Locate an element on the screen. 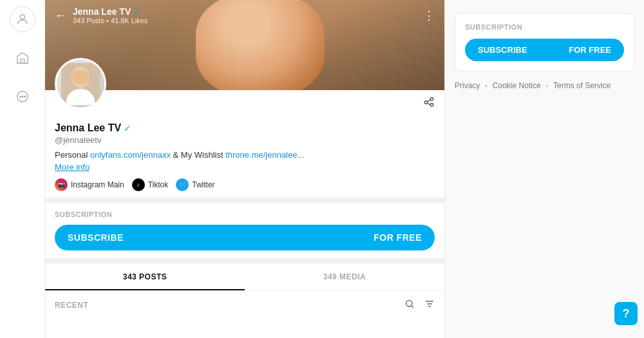 The image size is (644, 338). recent-actions is located at coordinates (420, 305).